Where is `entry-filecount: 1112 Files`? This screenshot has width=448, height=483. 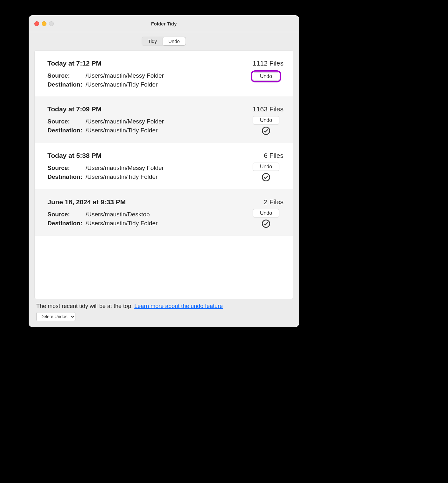 entry-filecount: 1112 Files is located at coordinates (268, 63).